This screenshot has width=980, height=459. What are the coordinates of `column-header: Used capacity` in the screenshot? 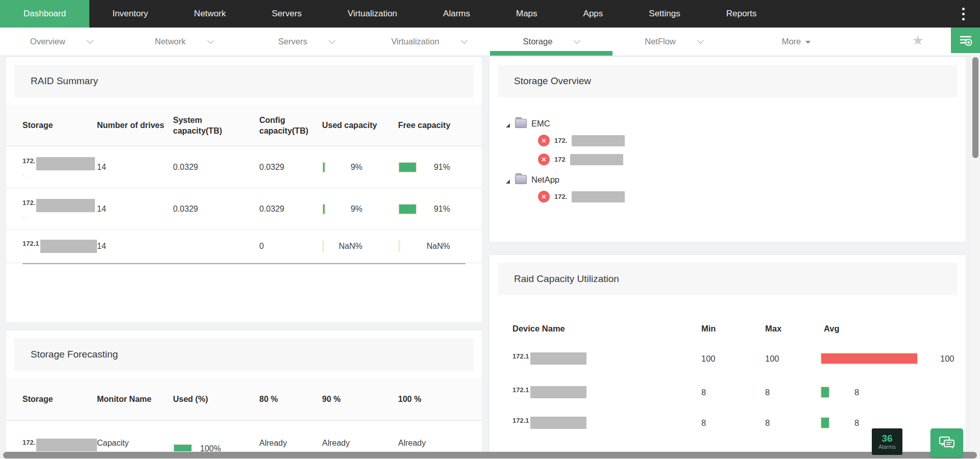 It's located at (360, 125).